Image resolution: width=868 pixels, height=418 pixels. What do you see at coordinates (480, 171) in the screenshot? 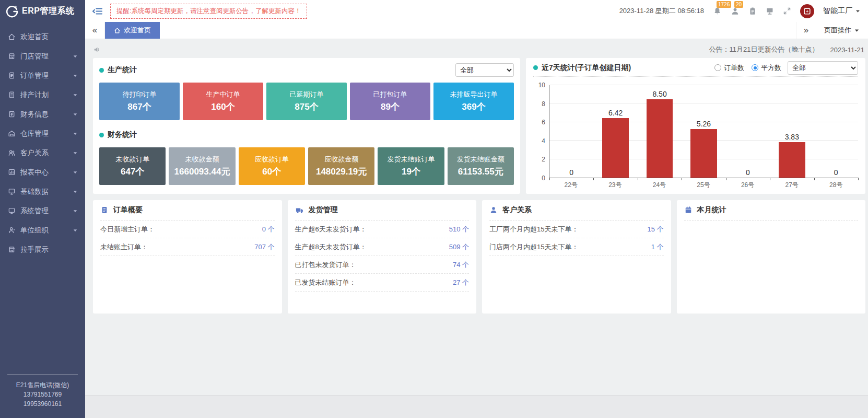
I see `stat-card-value: 61153.55元` at bounding box center [480, 171].